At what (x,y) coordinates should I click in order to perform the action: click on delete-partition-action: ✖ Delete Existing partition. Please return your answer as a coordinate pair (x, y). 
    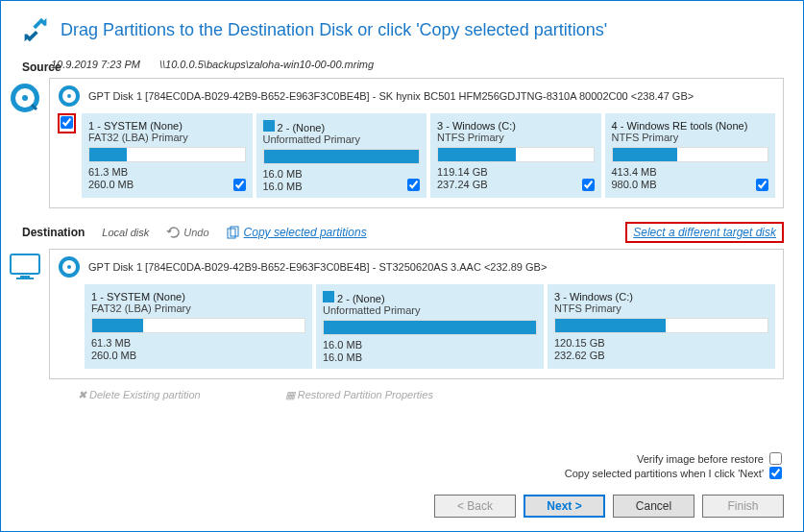
    Looking at the image, I should click on (139, 396).